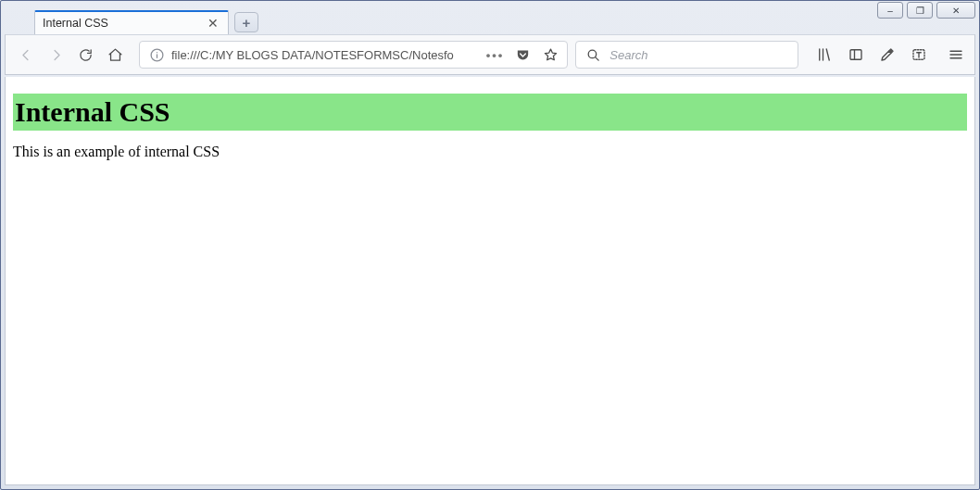 This screenshot has height=490, width=980. Describe the element at coordinates (920, 10) in the screenshot. I see `maximize-button: ❐` at that location.